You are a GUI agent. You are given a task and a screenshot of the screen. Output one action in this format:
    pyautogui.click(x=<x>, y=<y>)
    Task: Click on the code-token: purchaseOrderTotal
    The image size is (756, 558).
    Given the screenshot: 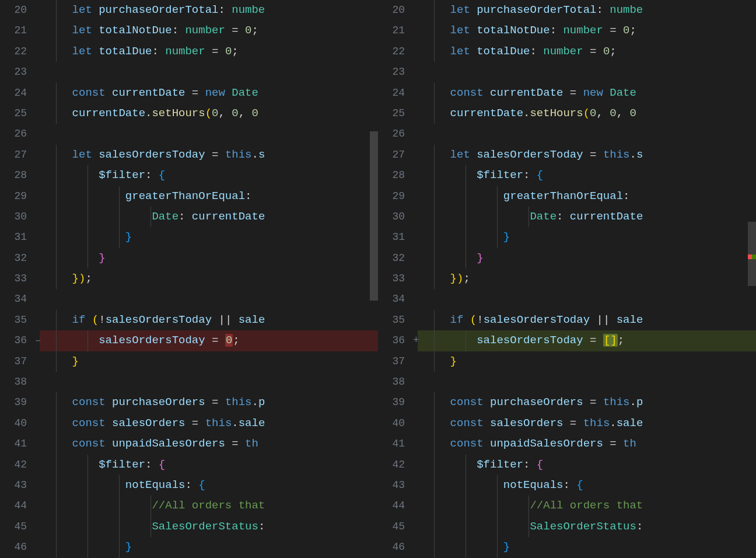 What is the action you would take?
    pyautogui.click(x=159, y=10)
    